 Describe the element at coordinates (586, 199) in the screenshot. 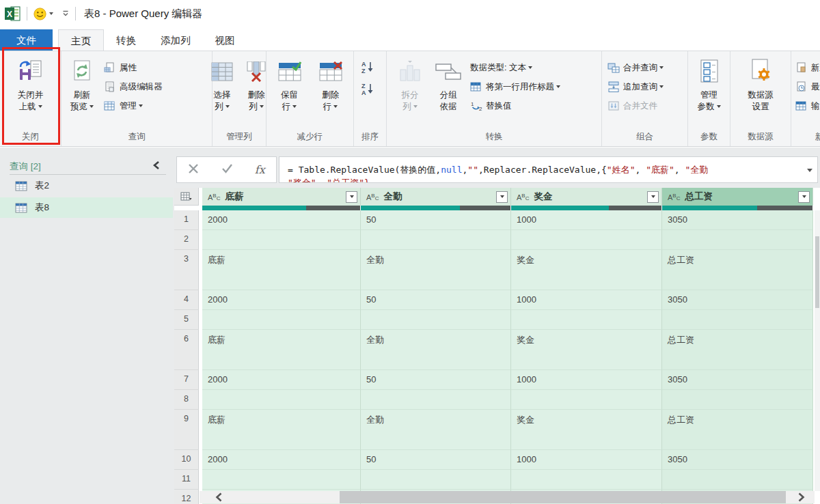

I see `column-header-3: ABC奖金` at that location.